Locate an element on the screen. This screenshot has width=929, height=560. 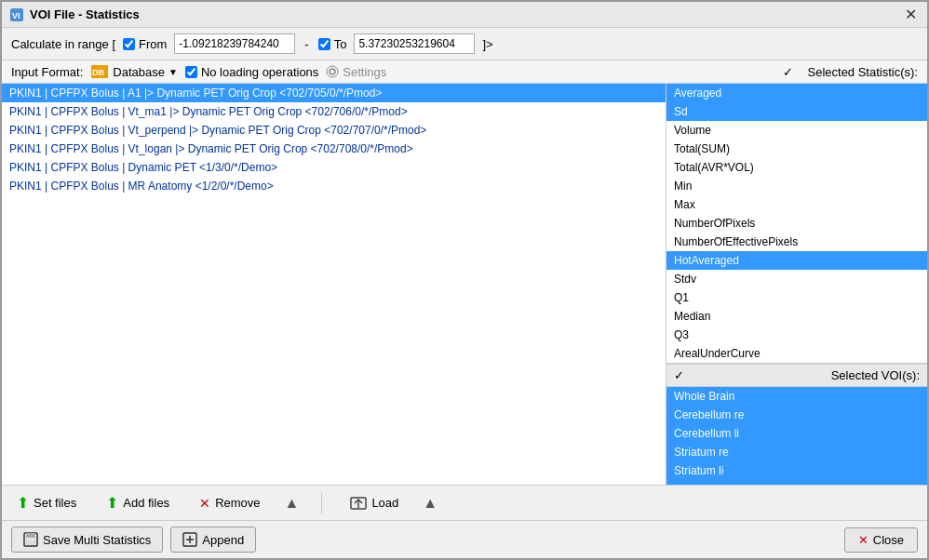
dash: - is located at coordinates (306, 45).